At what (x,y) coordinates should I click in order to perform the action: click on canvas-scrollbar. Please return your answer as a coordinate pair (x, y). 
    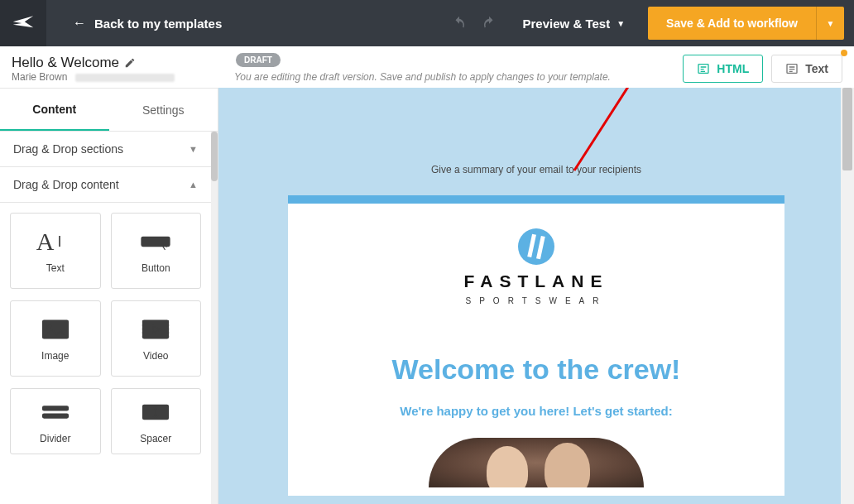
    Looking at the image, I should click on (847, 296).